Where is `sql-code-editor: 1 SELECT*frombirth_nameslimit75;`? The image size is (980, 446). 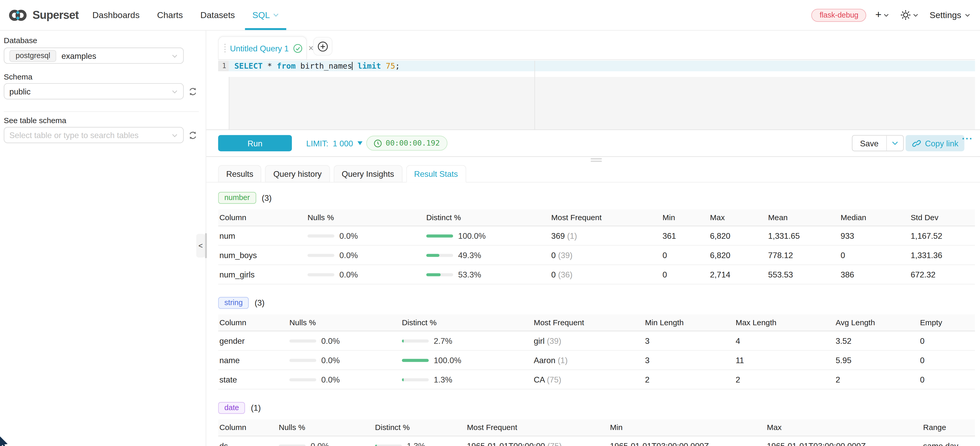
sql-code-editor: 1 SELECT*frombirth_nameslimit75; is located at coordinates (597, 95).